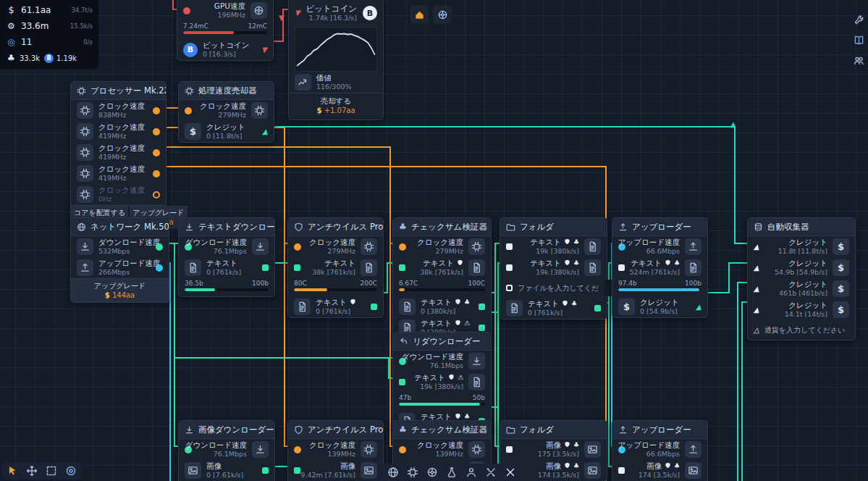 Image resolution: width=868 pixels, height=481 pixels. I want to click on input-port: △, so click(757, 330).